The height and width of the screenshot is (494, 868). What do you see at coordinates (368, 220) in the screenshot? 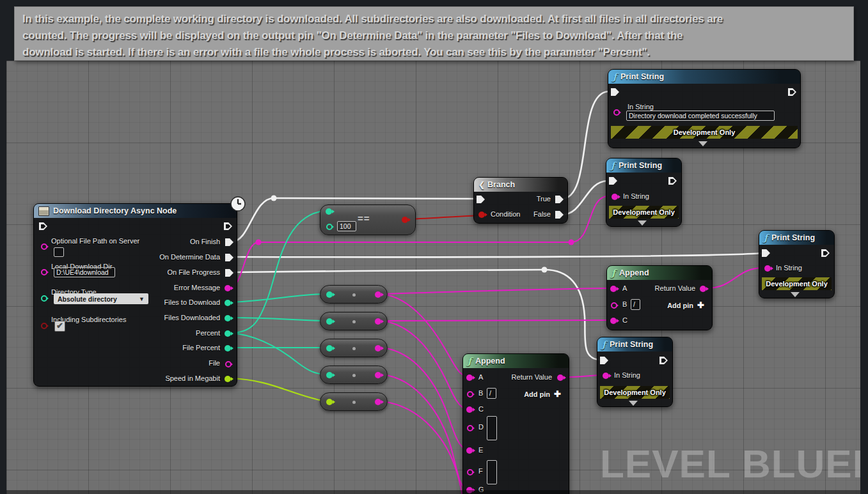
I see `equals-node: 100 ==` at bounding box center [368, 220].